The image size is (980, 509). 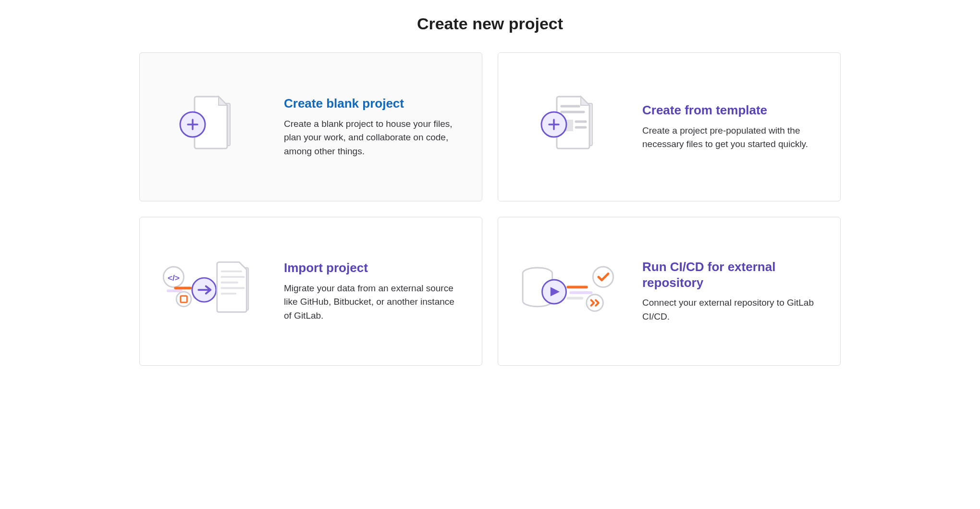 What do you see at coordinates (371, 268) in the screenshot?
I see `panel-heading-import-project: Import project` at bounding box center [371, 268].